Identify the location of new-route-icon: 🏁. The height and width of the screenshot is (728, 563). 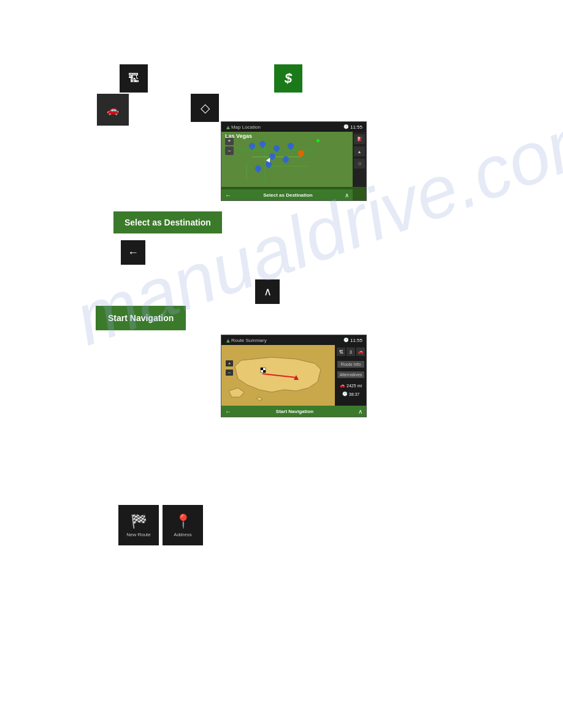
(139, 521).